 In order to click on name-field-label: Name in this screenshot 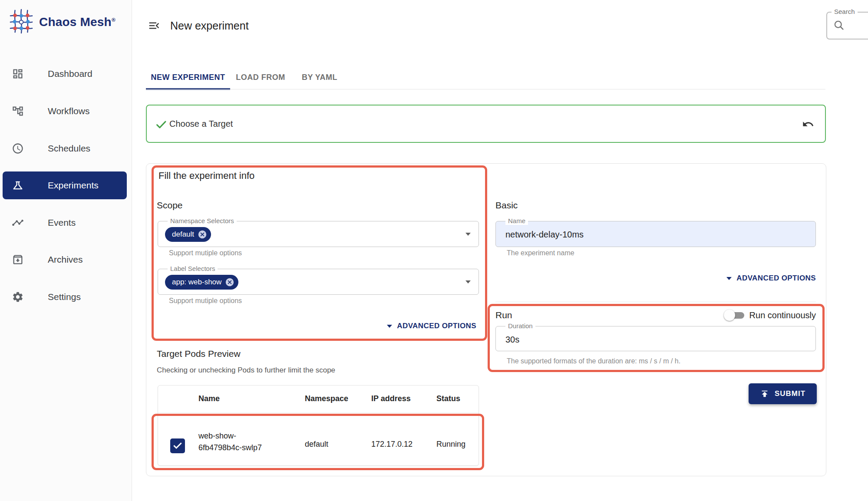, I will do `click(517, 221)`.